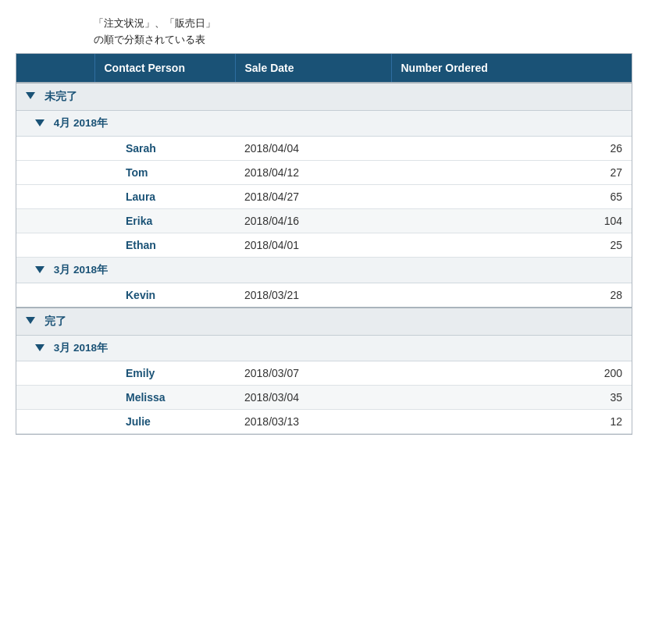  What do you see at coordinates (55, 321) in the screenshot?
I see `group-label: 完了` at bounding box center [55, 321].